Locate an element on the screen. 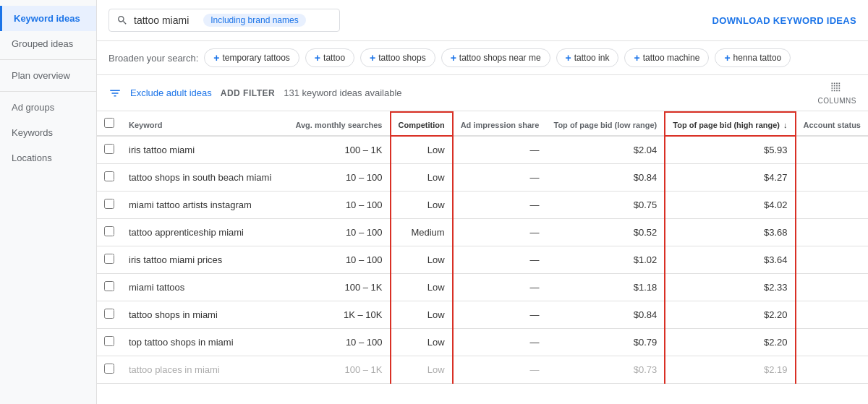 This screenshot has height=404, width=868. row-top-high: $2.20 is located at coordinates (730, 343).